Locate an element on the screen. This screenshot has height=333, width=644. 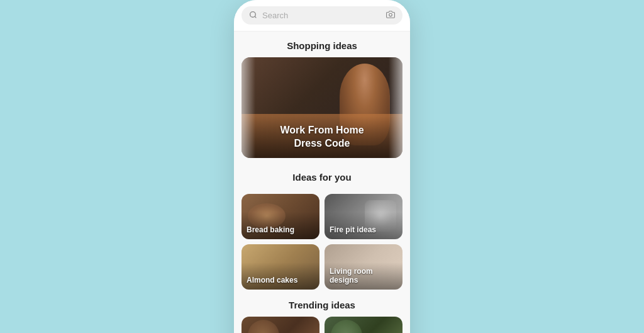
hero-card-overlay: Work From Home Dress Code is located at coordinates (322, 137).